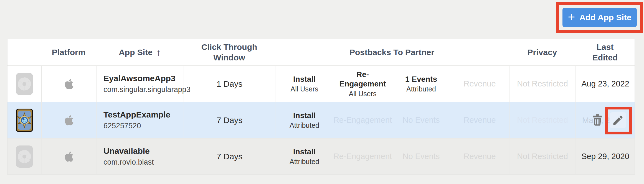 The image size is (644, 184). What do you see at coordinates (597, 120) in the screenshot?
I see `delete-app-site-button` at bounding box center [597, 120].